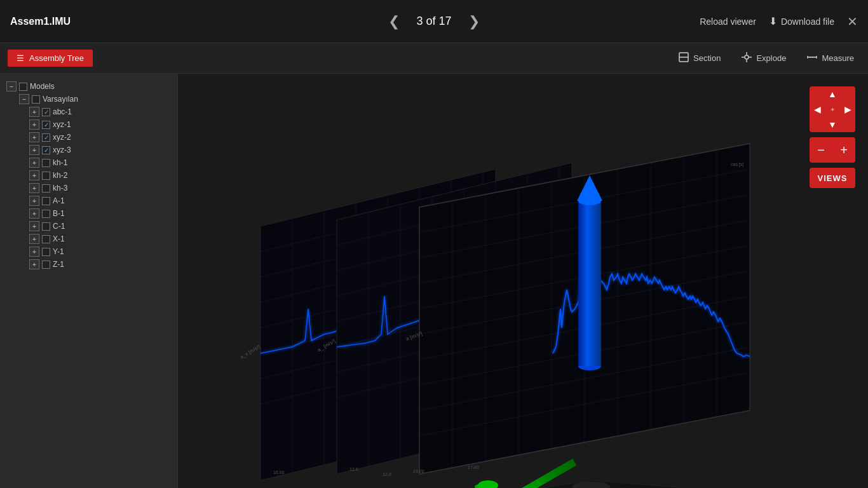 The width and height of the screenshot is (868, 488). Describe the element at coordinates (771, 58) in the screenshot. I see `explode-label: Explode` at that location.